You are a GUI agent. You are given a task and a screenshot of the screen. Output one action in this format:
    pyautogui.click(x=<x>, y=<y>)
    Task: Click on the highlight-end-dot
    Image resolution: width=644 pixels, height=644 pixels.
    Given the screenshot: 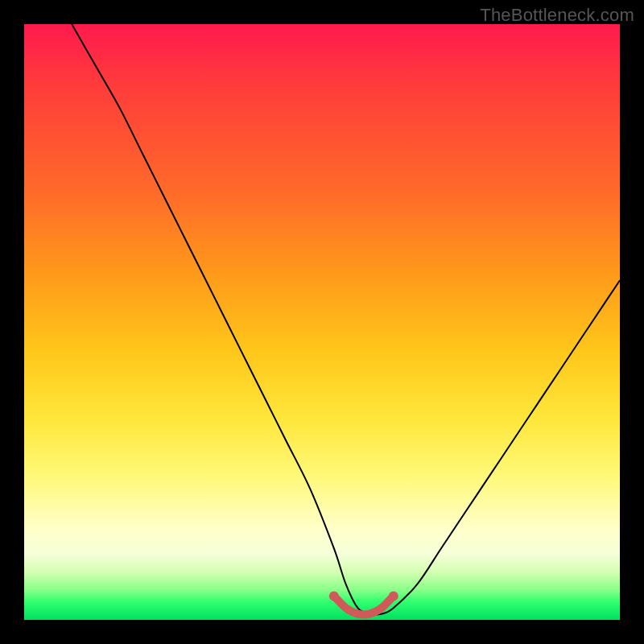 What is the action you would take?
    pyautogui.click(x=394, y=596)
    